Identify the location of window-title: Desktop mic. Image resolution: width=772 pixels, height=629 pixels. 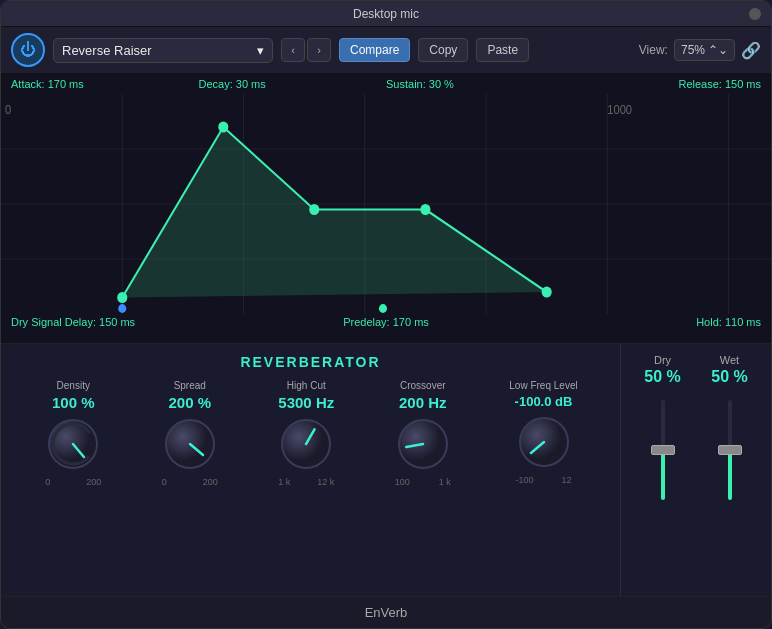
(386, 14).